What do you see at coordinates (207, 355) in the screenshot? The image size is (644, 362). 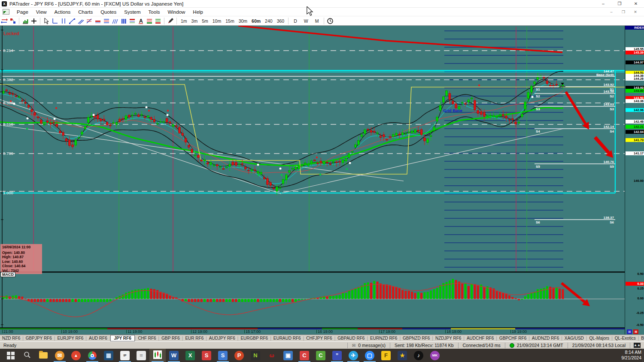 I see `streamlabs-icon: S` at bounding box center [207, 355].